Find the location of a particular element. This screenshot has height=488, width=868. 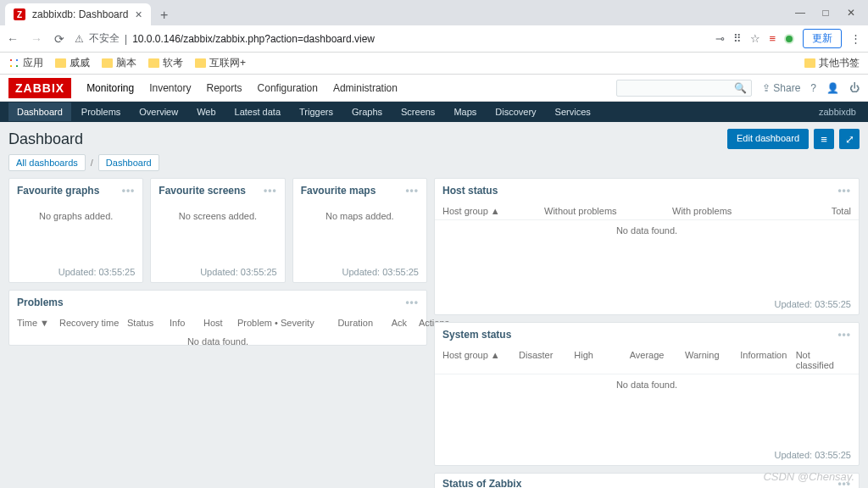

sub-nav: Dashboard Problems Overview Web Latest d… is located at coordinates (434, 112).